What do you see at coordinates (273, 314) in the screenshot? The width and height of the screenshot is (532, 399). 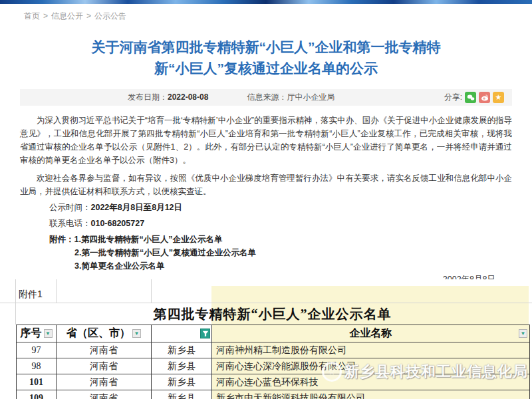 I see `sheet-title-row: 第四批专精特新“小巨人”企业公示名单` at bounding box center [273, 314].